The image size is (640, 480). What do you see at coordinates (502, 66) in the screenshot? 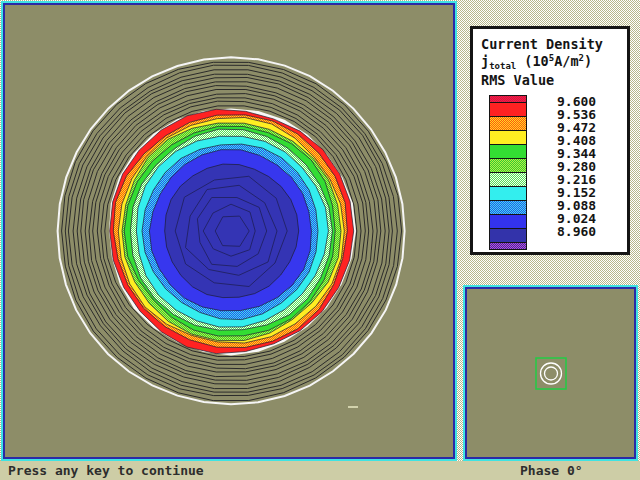
I see `legend-subscript: total` at bounding box center [502, 66].